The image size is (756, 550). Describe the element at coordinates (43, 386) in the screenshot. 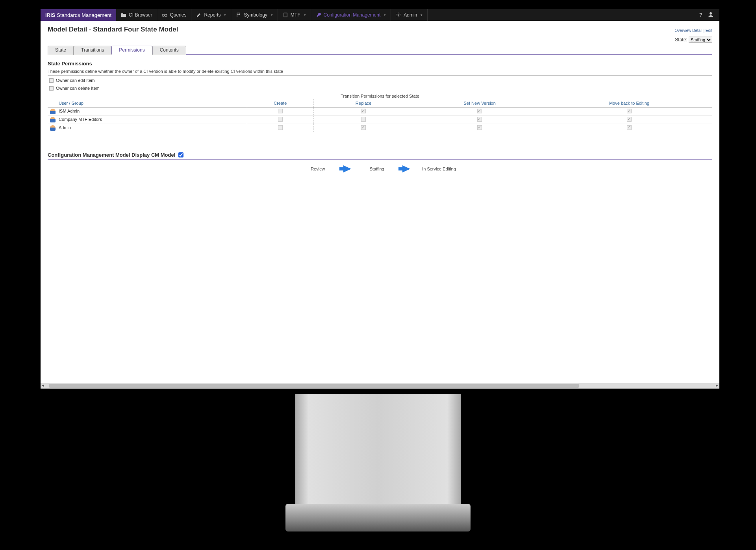

I see `scroll-left-icon: ◄` at that location.